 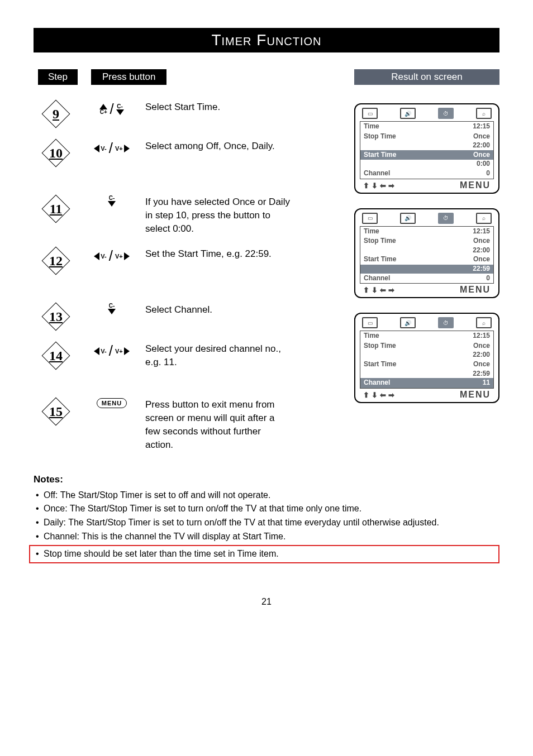 I want to click on notes-heading: Notes:, so click(x=266, y=480).